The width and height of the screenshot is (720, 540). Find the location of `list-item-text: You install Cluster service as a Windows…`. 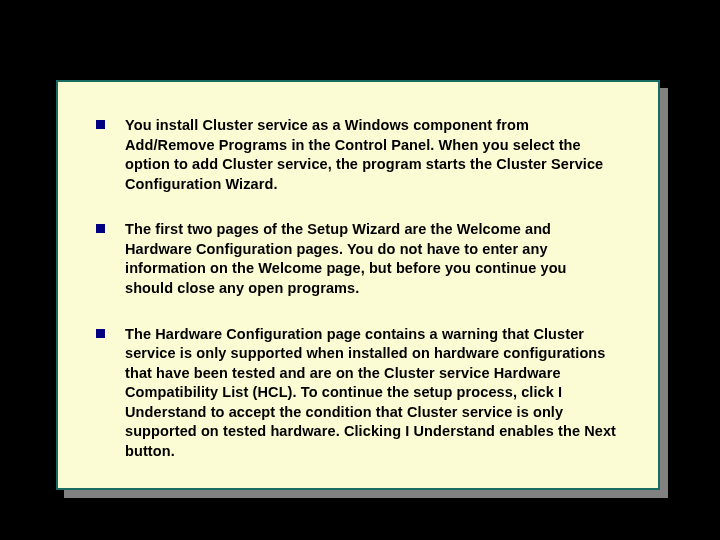

list-item-text: You install Cluster service as a Windows… is located at coordinates (372, 155).